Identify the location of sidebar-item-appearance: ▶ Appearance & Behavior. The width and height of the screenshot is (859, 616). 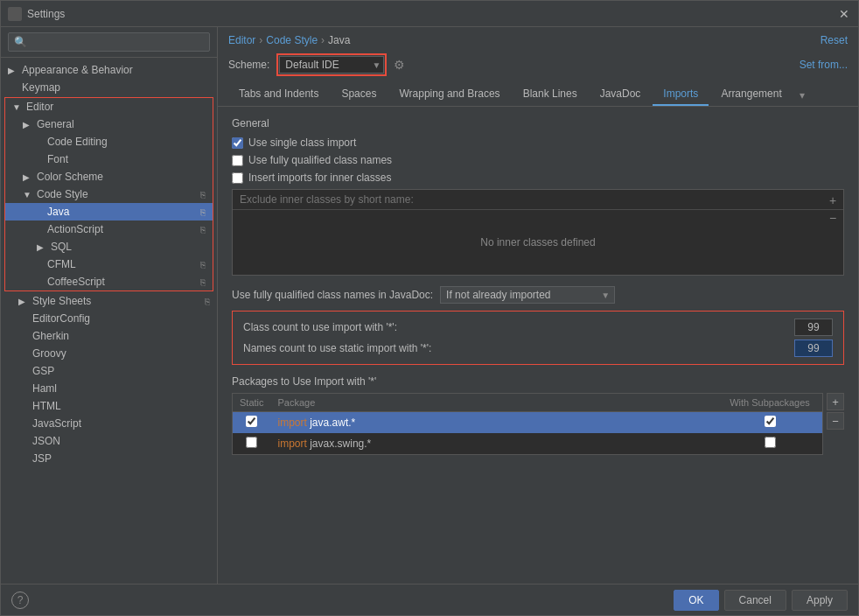
(108, 70).